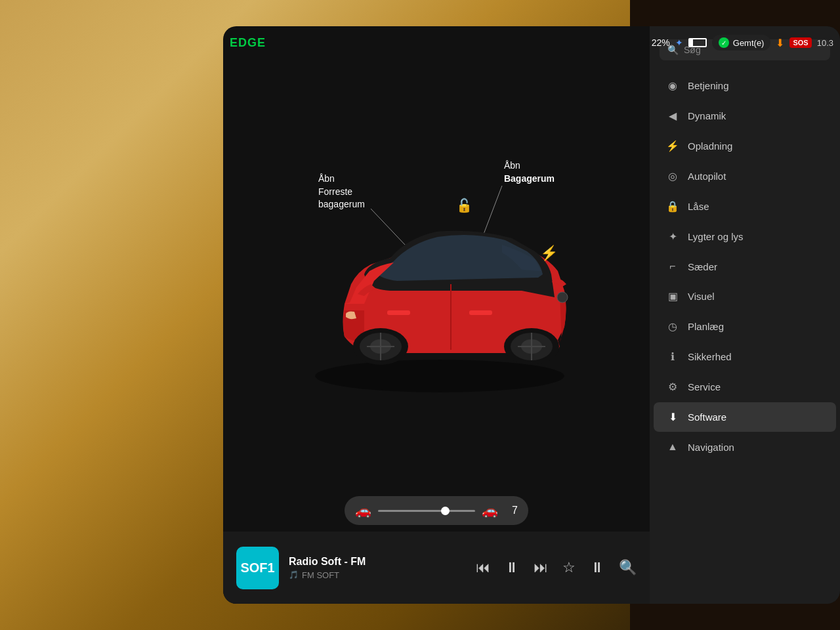  Describe the element at coordinates (511, 511) in the screenshot. I see `zoom-number: 7` at that location.